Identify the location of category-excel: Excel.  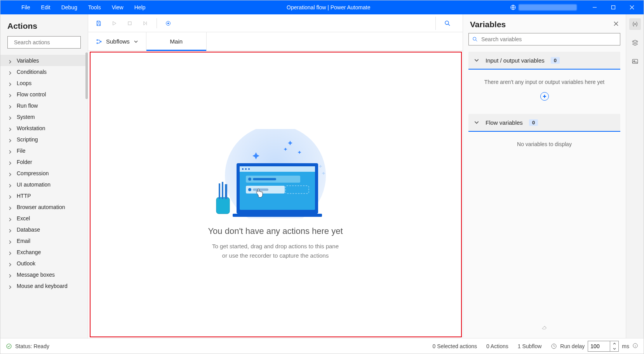
(44, 218).